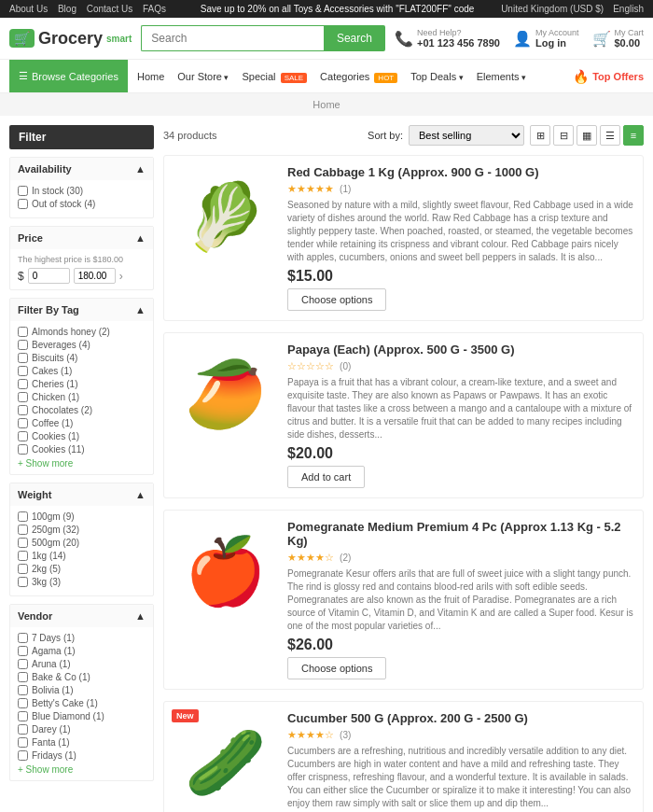 The height and width of the screenshot is (812, 653). What do you see at coordinates (82, 530) in the screenshot?
I see `weight-item: 250gm (32)` at bounding box center [82, 530].